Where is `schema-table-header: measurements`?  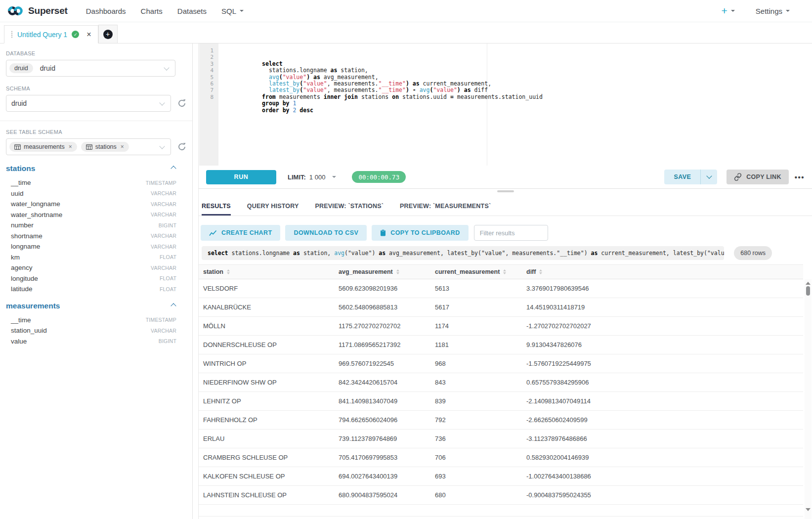
schema-table-header: measurements is located at coordinates (96, 306).